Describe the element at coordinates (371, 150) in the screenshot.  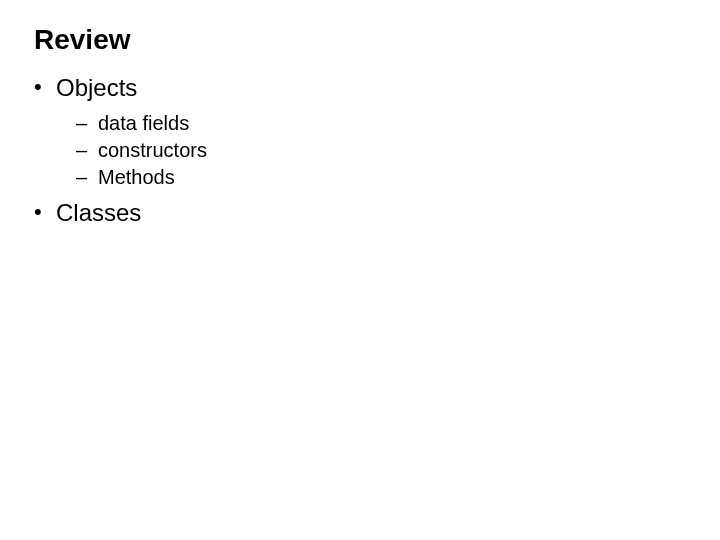
I see `list-item: constructors` at that location.